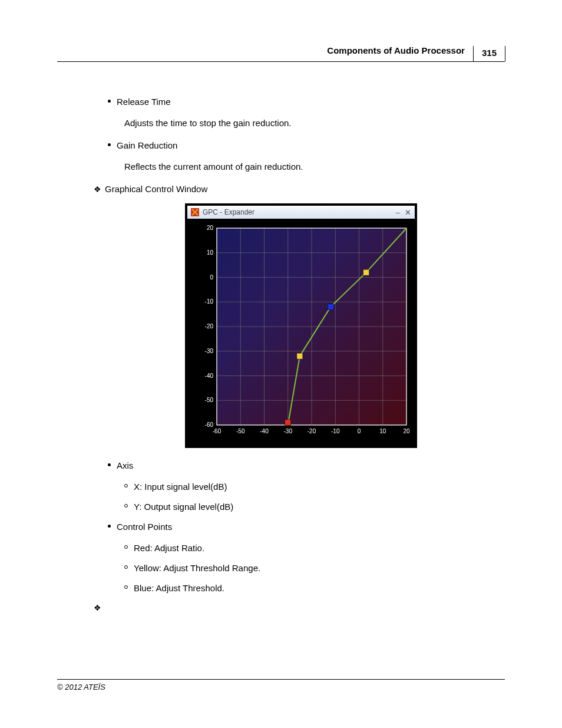  I want to click on axis-y: Y: Output signal level(dB), so click(315, 507).